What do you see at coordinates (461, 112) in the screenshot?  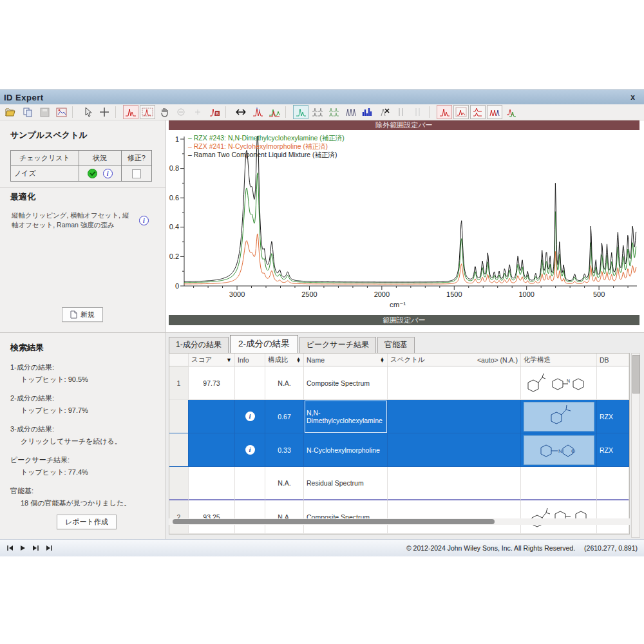 I see `view-red-boxed-icon` at bounding box center [461, 112].